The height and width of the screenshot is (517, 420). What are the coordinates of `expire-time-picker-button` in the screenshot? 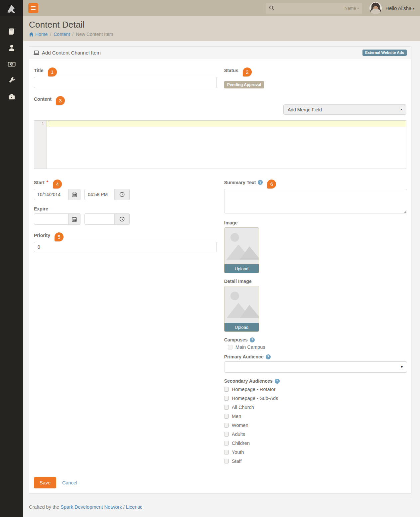 It's located at (122, 219).